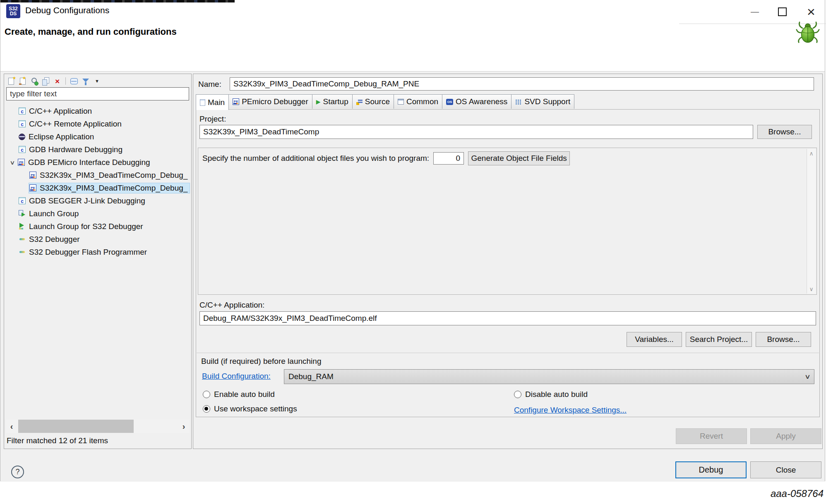 This screenshot has height=504, width=826. Describe the element at coordinates (98, 162) in the screenshot. I see `tree-item: ∨ PE GDB PEMicro Interface Debugging` at that location.